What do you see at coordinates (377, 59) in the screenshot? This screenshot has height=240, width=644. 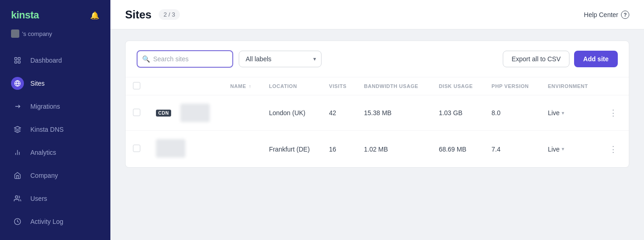 I see `toolbar: 🔍 All labels ▾ Export all to CSV Add sit…` at bounding box center [377, 59].